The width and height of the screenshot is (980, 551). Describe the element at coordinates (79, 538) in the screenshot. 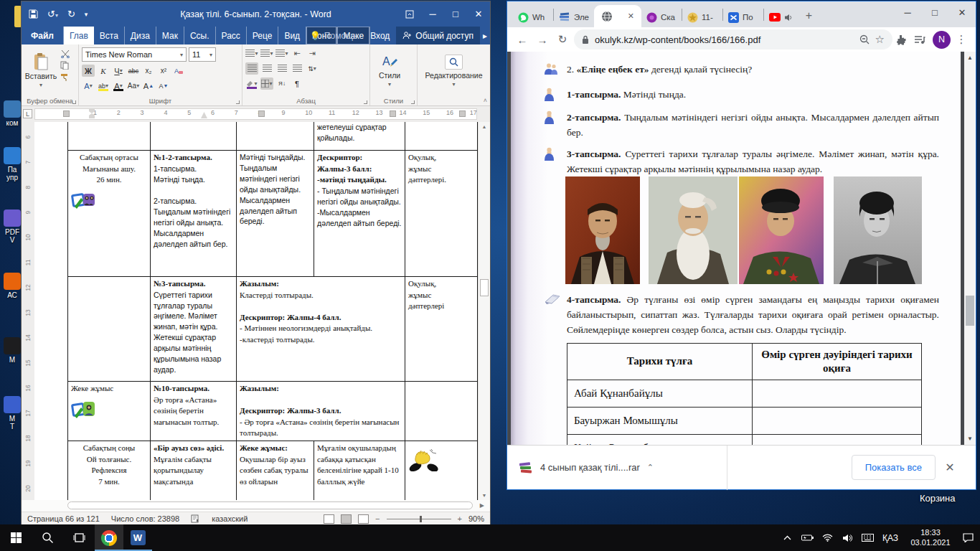

I see `task-view-icon` at that location.